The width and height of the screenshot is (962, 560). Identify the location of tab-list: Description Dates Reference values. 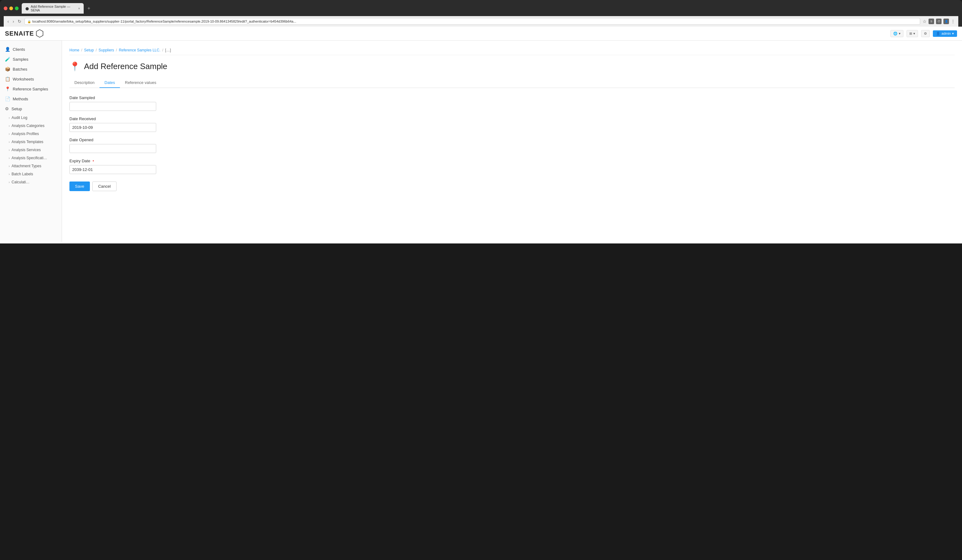
(512, 83).